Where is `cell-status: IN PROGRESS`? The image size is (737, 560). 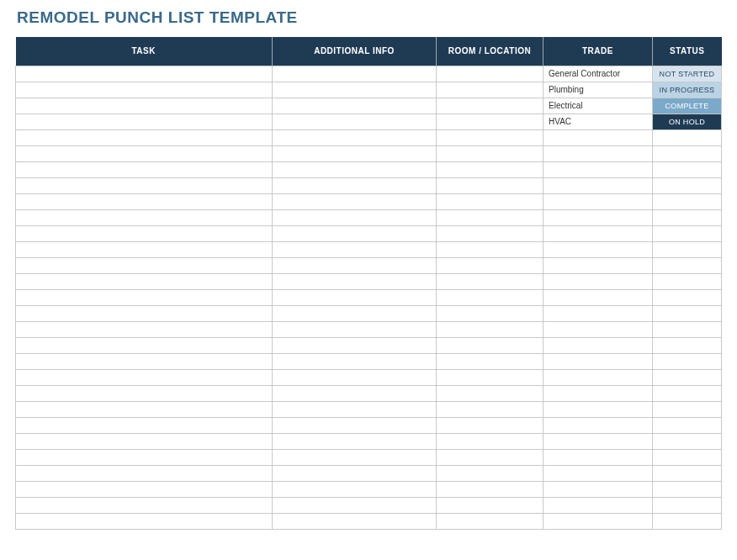
cell-status: IN PROGRESS is located at coordinates (687, 89).